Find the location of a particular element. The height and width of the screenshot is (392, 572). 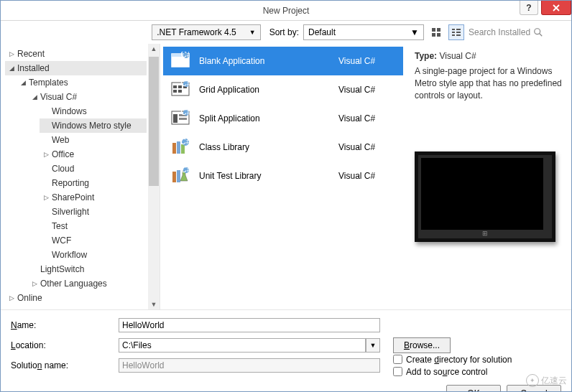

preview-thumbnail: ⊞ is located at coordinates (485, 197).